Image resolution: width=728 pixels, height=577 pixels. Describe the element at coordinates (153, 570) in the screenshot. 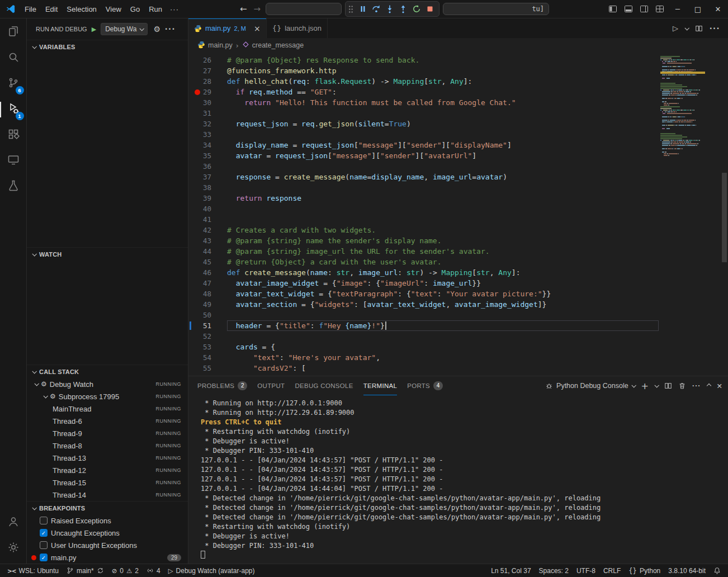

I see `status-forwarded-ports: 4` at that location.